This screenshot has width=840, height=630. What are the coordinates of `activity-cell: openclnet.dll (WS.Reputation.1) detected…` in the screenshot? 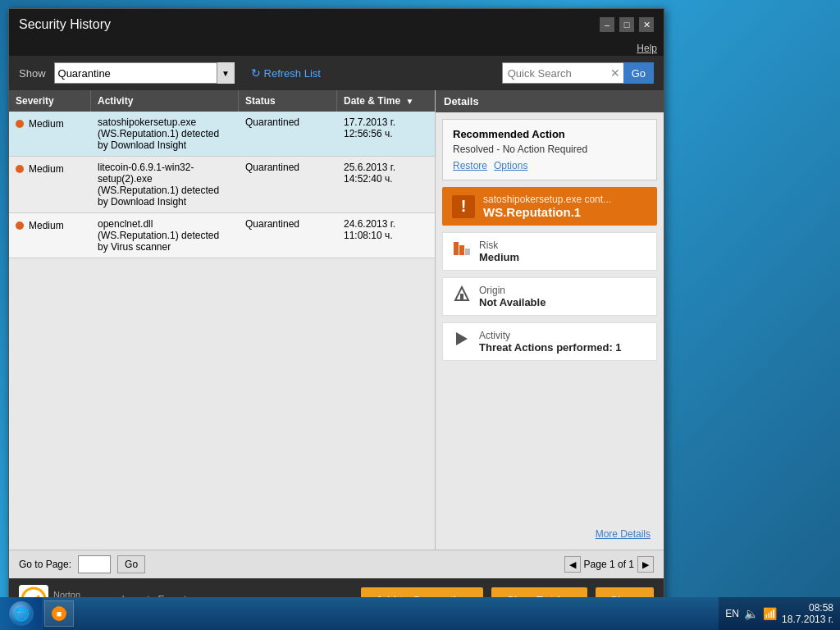 It's located at (165, 235).